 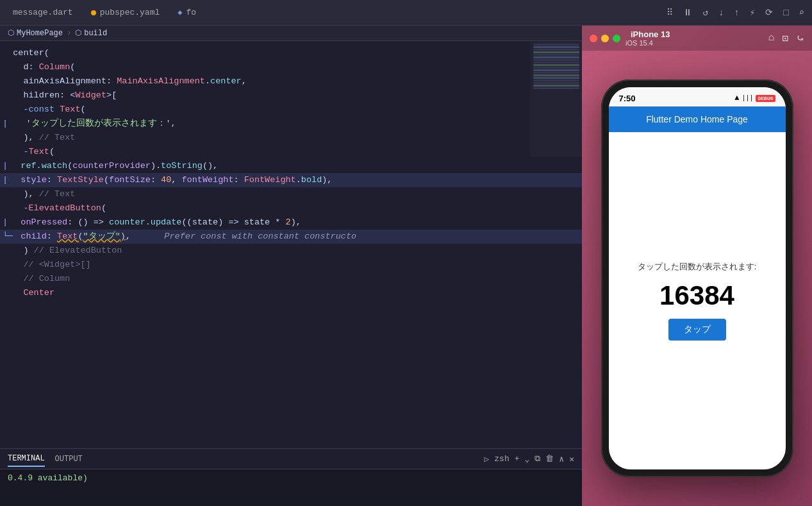 I want to click on terminal-shell-icon: ▷, so click(x=486, y=459).